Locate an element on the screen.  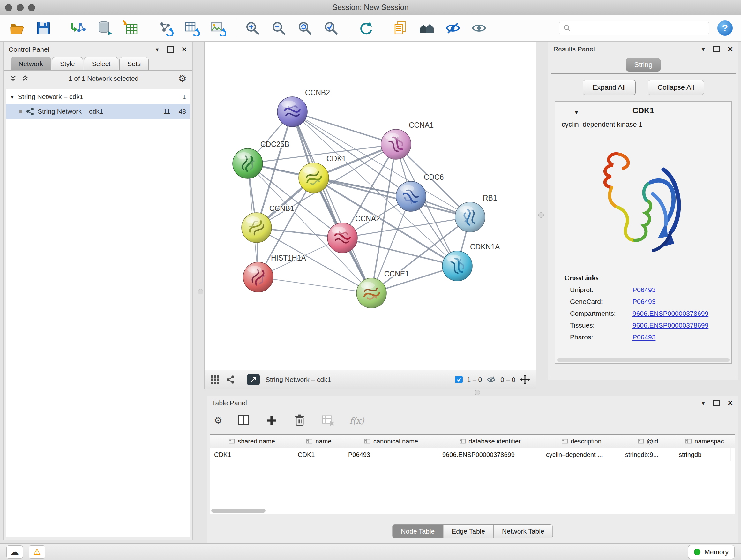
new-network-from-selection-button is located at coordinates (165, 28).